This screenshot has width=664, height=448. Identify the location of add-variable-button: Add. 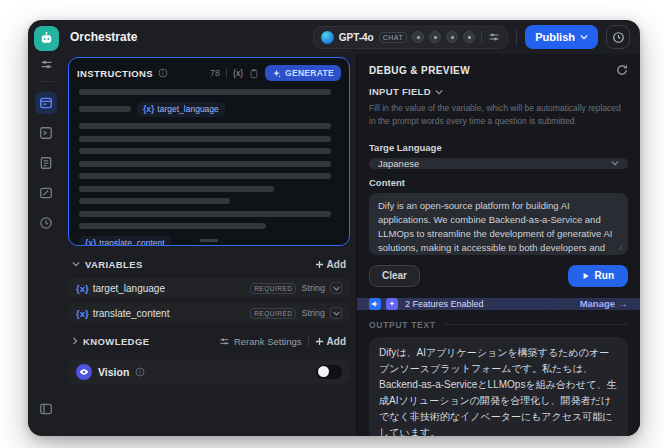
(330, 264).